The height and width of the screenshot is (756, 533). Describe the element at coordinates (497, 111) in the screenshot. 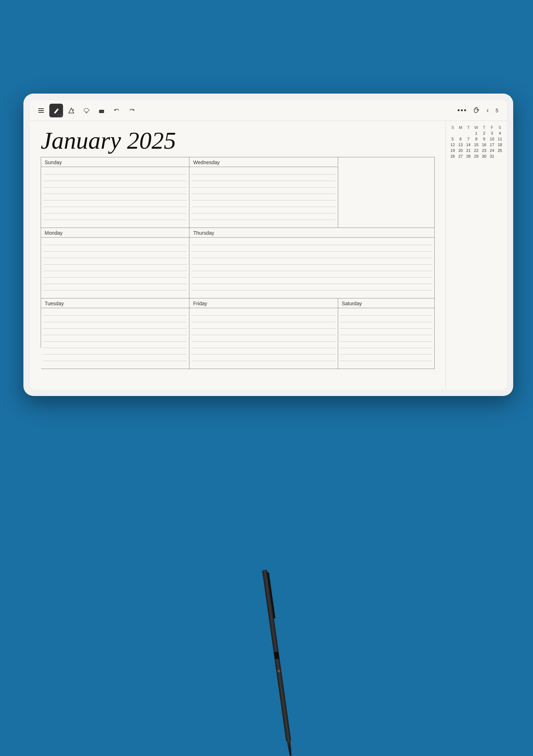

I see `page-number: 5` at that location.